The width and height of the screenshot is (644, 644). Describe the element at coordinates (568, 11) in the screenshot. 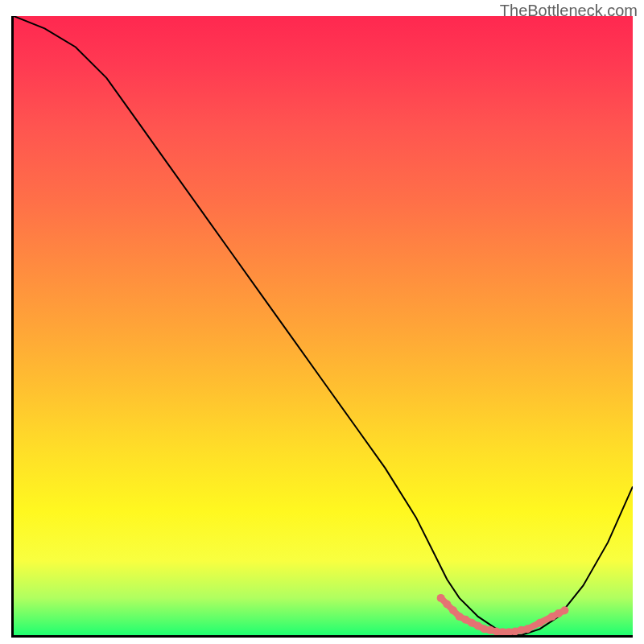

I see `watermark-text: TheBottleneck.com` at that location.